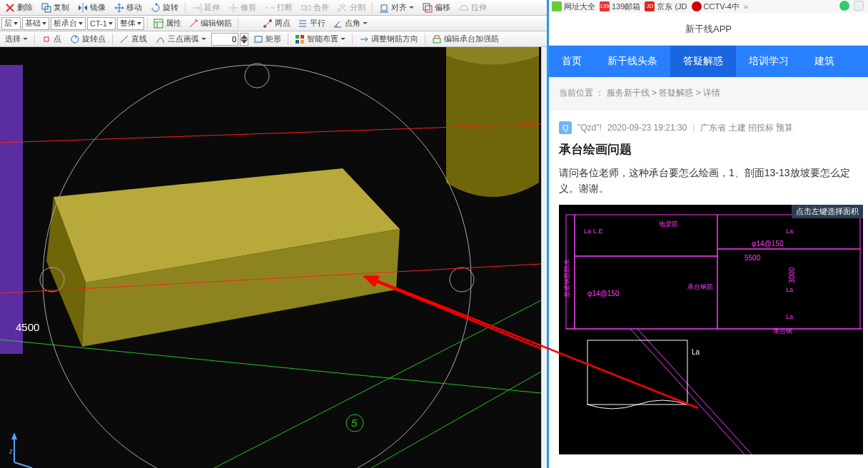  I want to click on dropdown-icon, so click(411, 8).